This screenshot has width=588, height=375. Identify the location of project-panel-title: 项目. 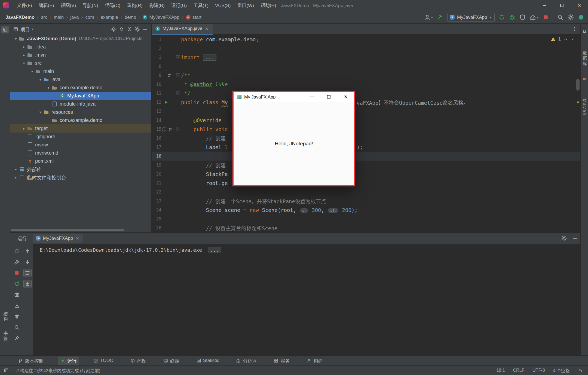
(25, 29).